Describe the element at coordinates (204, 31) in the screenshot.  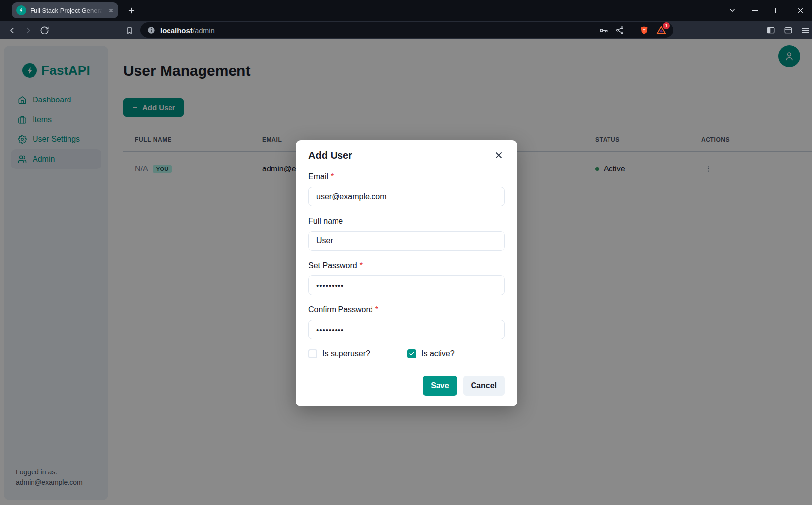
I see `url-path: /admin` at that location.